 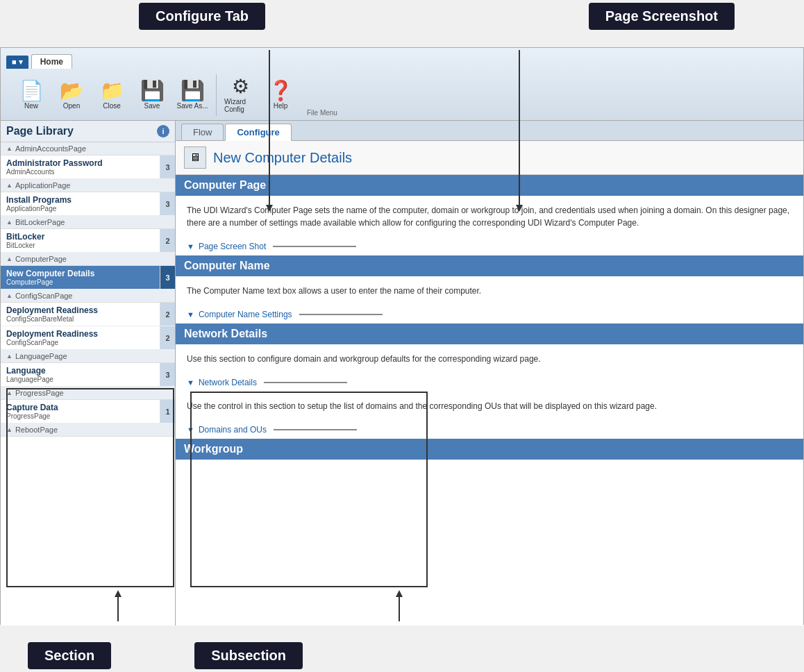 What do you see at coordinates (87, 132) in the screenshot?
I see `sidebar-header: Page Library i` at bounding box center [87, 132].